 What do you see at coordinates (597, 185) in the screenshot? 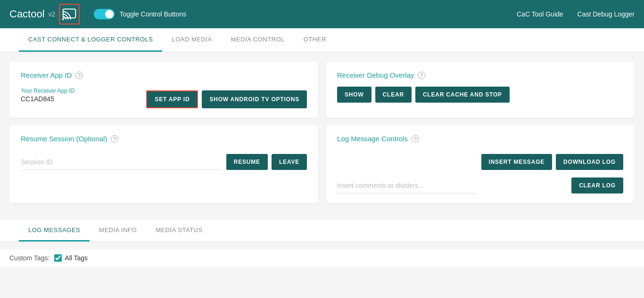
I see `clear-log-button: CLEAR LOG` at bounding box center [597, 185].